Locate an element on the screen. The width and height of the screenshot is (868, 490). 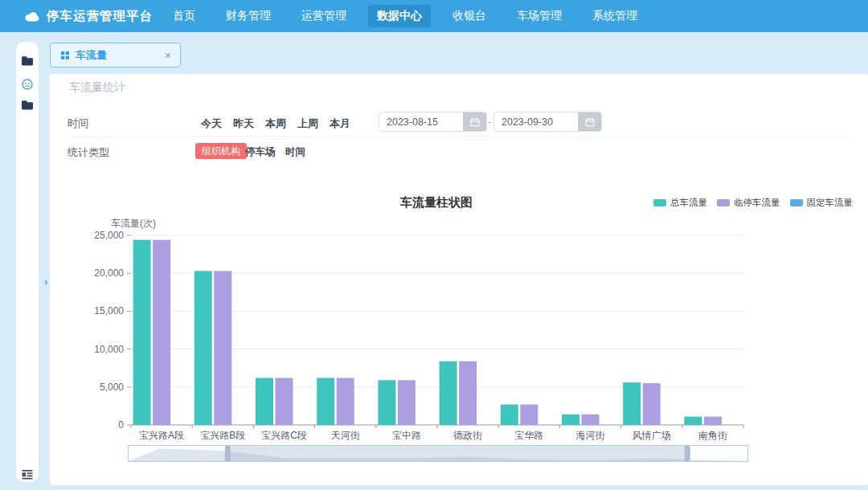
quick-option-this-month: 本月 is located at coordinates (340, 124).